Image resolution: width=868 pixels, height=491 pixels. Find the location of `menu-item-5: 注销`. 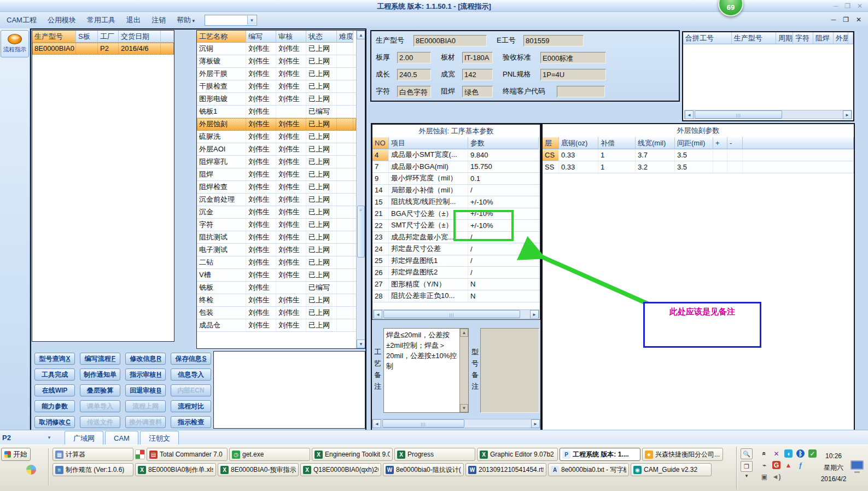

menu-item-5: 注销 is located at coordinates (159, 20).